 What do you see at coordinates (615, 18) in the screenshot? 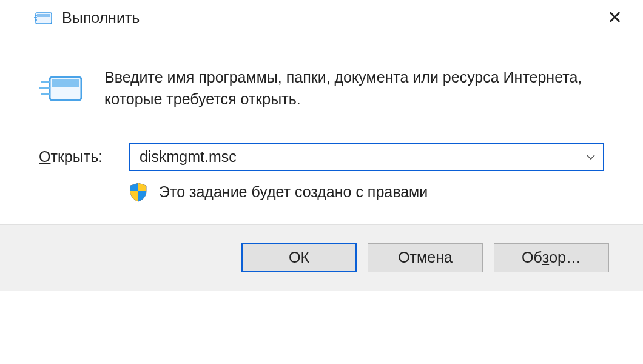
I see `close-icon: ✕` at bounding box center [615, 18].